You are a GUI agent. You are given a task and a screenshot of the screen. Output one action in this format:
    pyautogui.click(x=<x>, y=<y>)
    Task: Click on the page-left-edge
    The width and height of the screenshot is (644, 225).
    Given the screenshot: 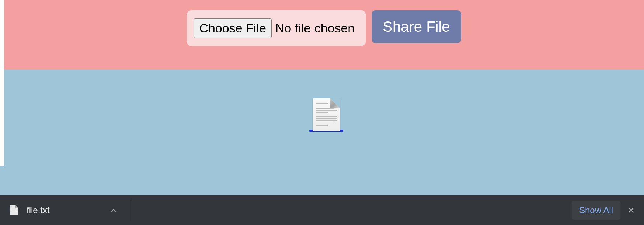 What is the action you would take?
    pyautogui.click(x=2, y=83)
    